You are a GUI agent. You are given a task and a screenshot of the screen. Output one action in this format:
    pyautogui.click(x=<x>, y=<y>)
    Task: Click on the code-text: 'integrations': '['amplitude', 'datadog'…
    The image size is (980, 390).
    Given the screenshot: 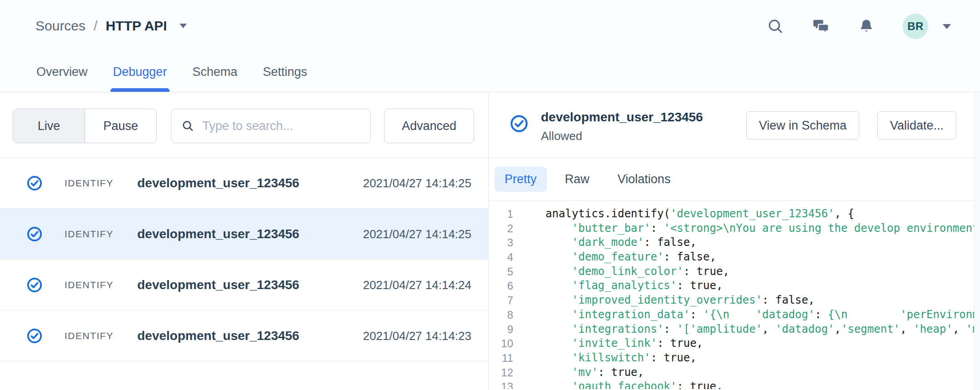 What is the action you would take?
    pyautogui.click(x=760, y=330)
    